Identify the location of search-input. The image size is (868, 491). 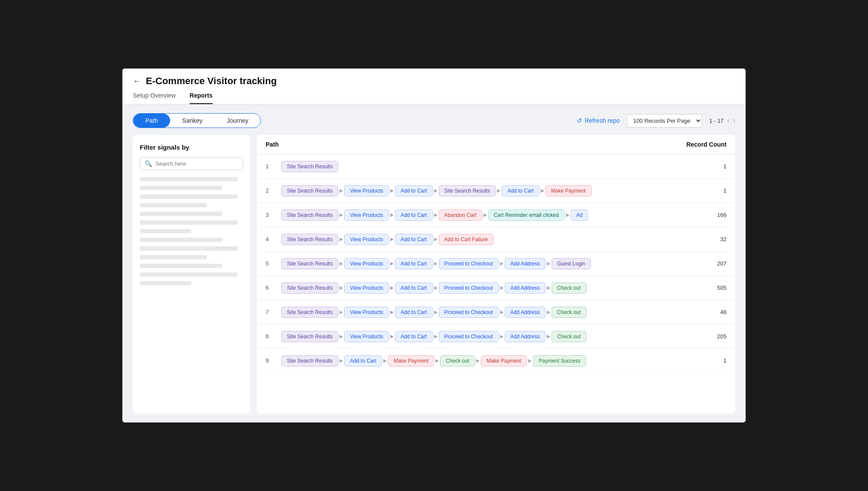
(197, 164).